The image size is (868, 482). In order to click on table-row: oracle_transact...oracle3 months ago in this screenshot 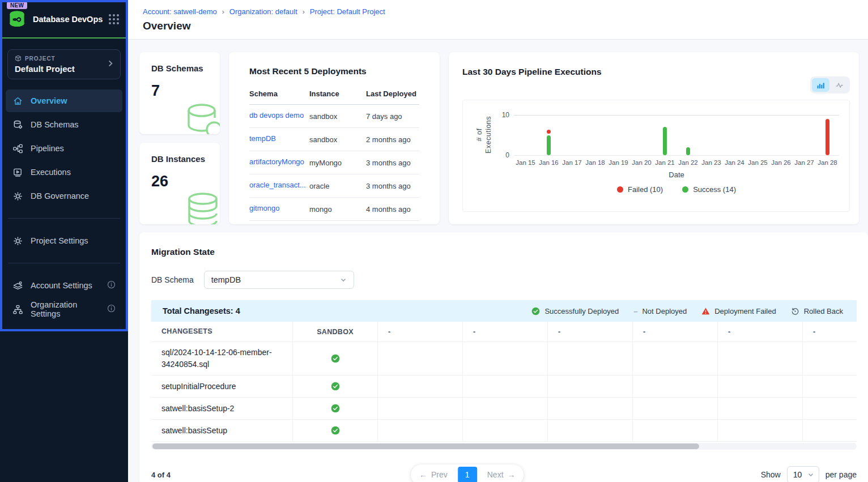, I will do `click(334, 186)`.